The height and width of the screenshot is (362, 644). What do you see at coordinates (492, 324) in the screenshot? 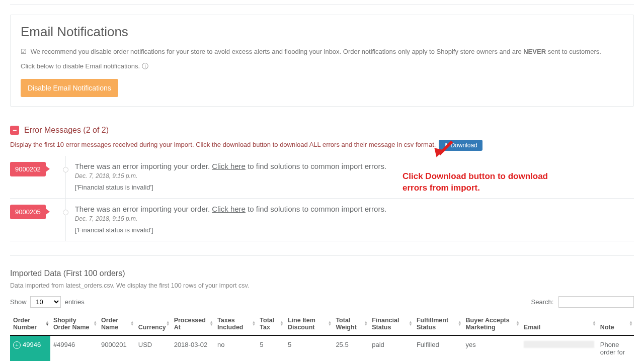
I see `col-buyer-accepts: Buyer Accepts Marketing▲▼` at bounding box center [492, 324].